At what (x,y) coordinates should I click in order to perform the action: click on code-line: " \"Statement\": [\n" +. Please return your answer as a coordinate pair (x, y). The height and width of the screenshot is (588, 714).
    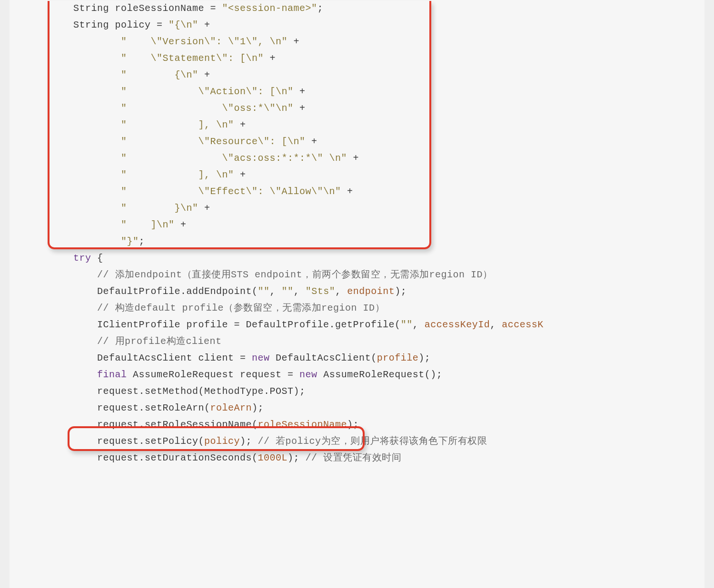
    Looking at the image, I should click on (150, 58).